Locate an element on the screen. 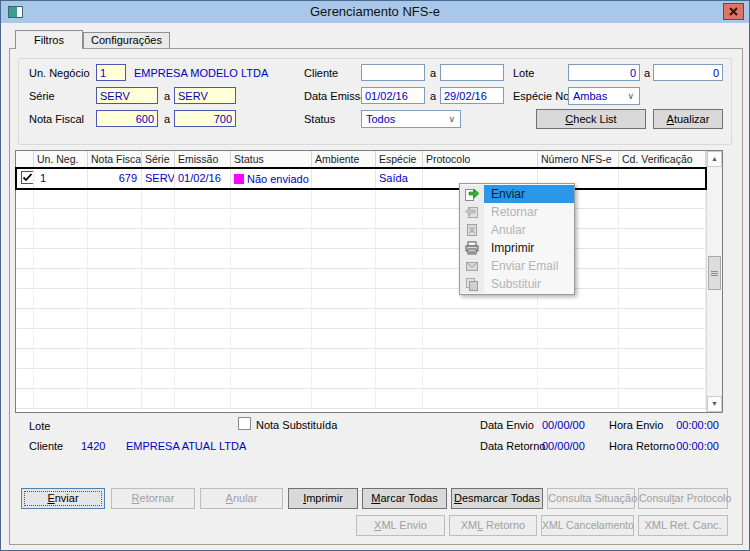  row-checkbox-cell is located at coordinates (25, 178).